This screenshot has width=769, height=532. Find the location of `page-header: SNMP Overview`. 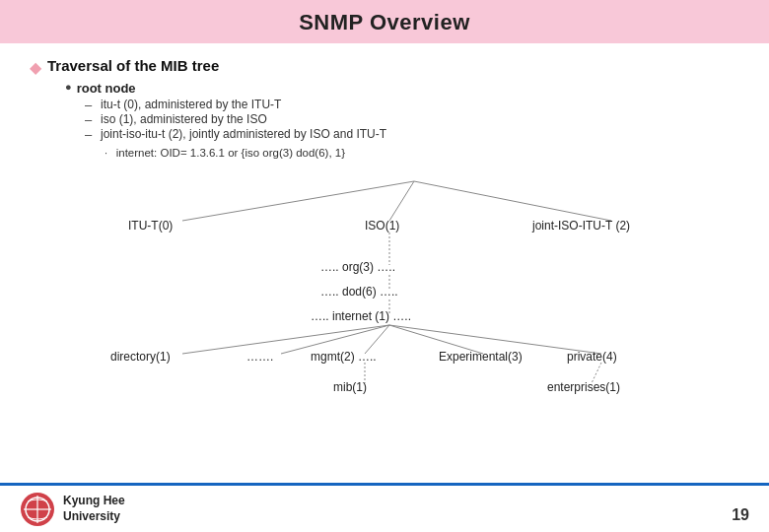

page-header: SNMP Overview is located at coordinates (384, 22).